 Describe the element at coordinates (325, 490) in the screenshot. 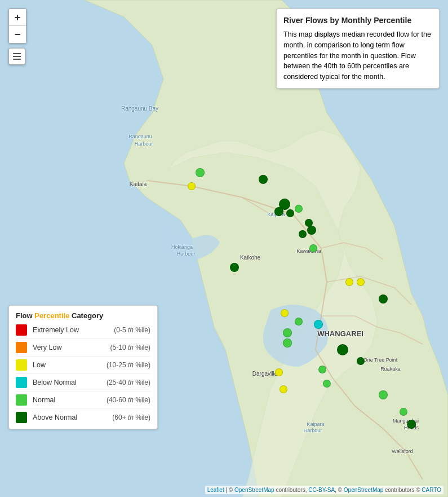

I see `attribution: Leaflet | © OpenStreetMap contributors, …` at that location.